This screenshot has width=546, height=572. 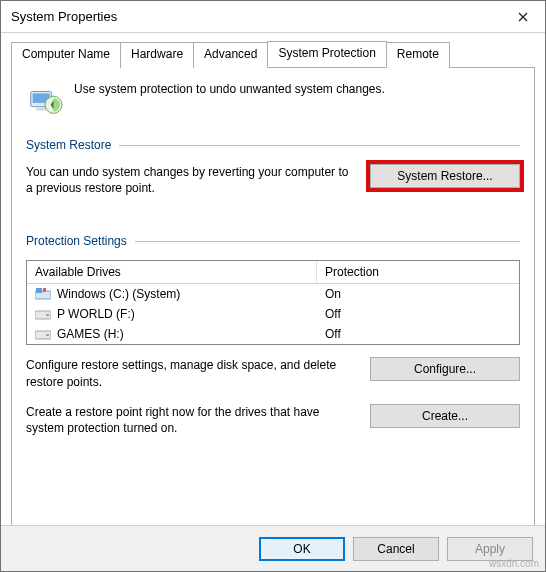 What do you see at coordinates (273, 17) in the screenshot?
I see `titlebar: System Properties` at bounding box center [273, 17].